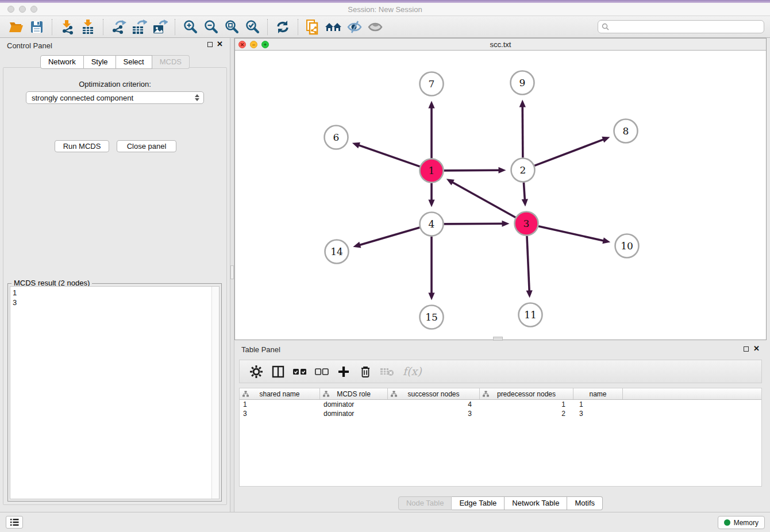 The width and height of the screenshot is (770, 532). Describe the element at coordinates (385, 522) in the screenshot. I see `status-bar: Memory` at that location.